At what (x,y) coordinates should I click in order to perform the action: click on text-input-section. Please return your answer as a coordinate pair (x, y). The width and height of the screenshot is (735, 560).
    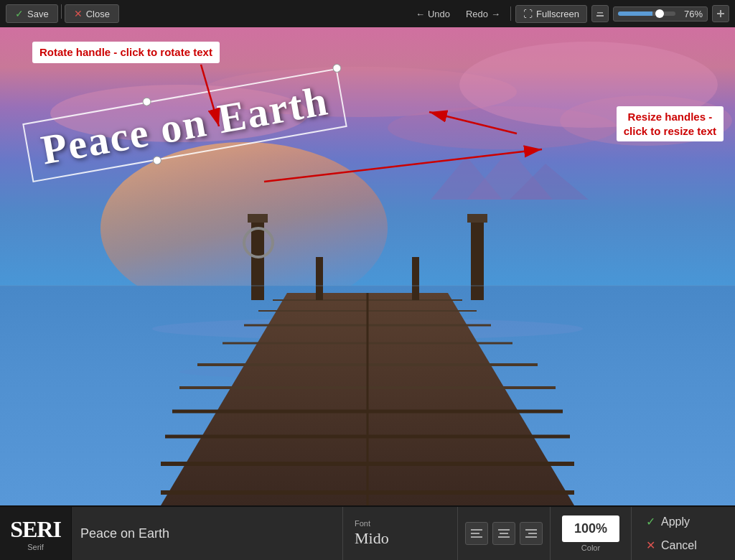
    Looking at the image, I should click on (207, 533).